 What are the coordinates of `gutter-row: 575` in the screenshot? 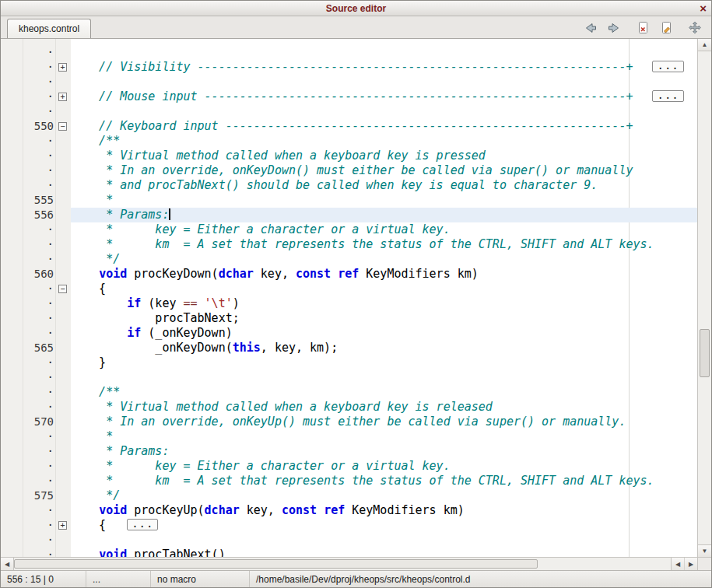 It's located at (36, 496).